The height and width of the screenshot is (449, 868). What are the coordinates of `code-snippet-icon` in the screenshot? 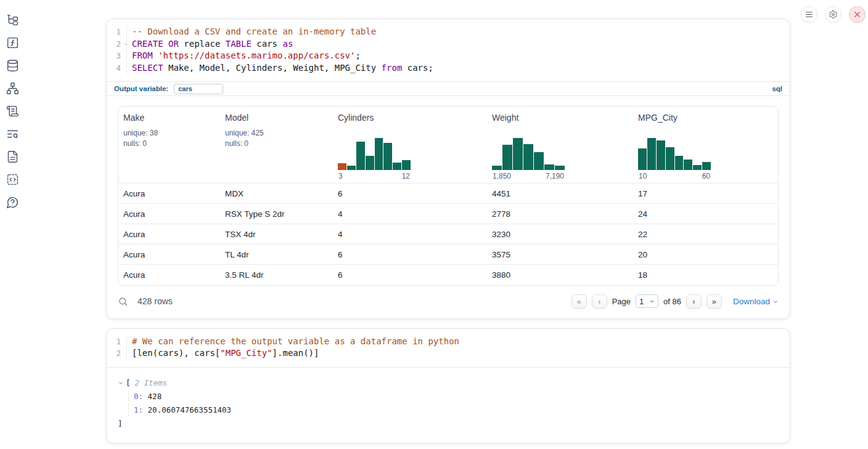 It's located at (12, 180).